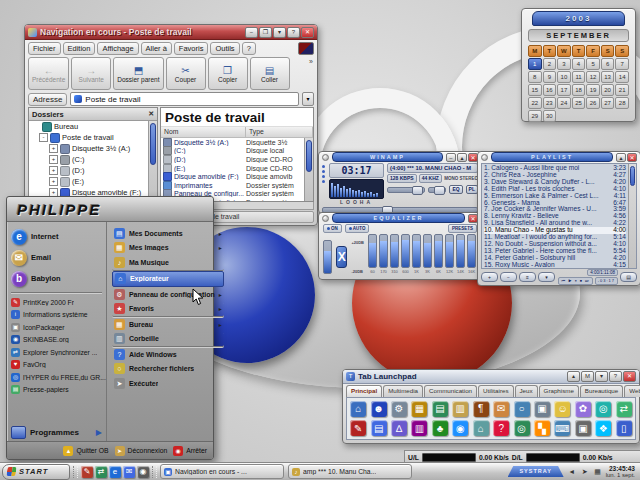 The width and height of the screenshot is (640, 480). I want to click on session-button: ◉ Arrêter, so click(190, 451).